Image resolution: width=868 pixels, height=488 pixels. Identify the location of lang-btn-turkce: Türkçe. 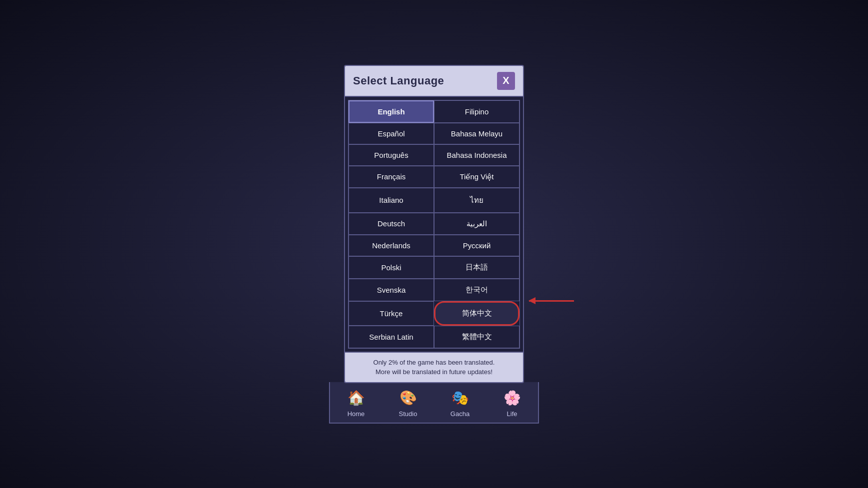
(391, 314).